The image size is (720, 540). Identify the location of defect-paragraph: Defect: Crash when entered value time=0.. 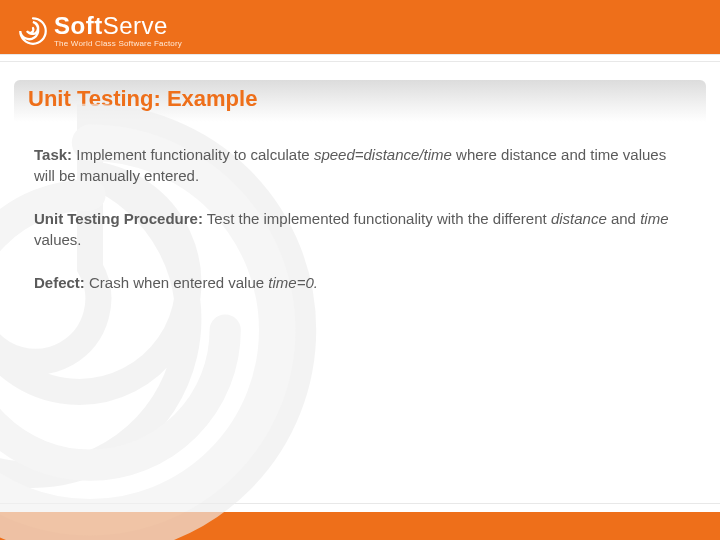
(360, 282).